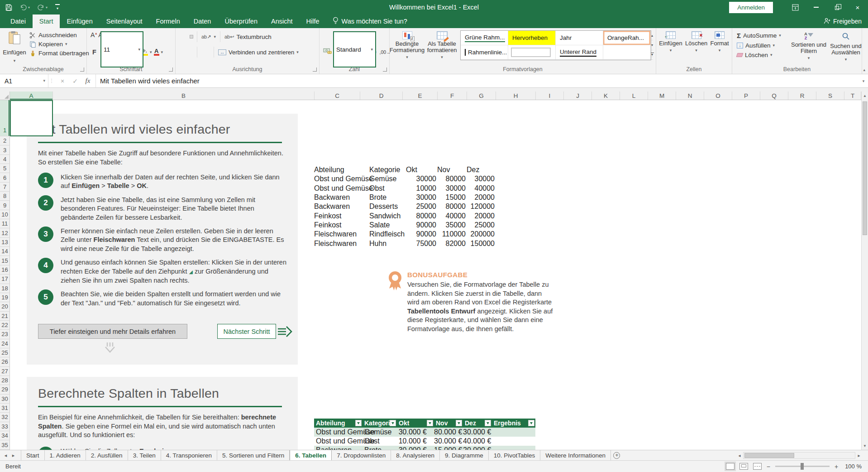 The image size is (868, 472). I want to click on style-swatch-empty, so click(627, 53).